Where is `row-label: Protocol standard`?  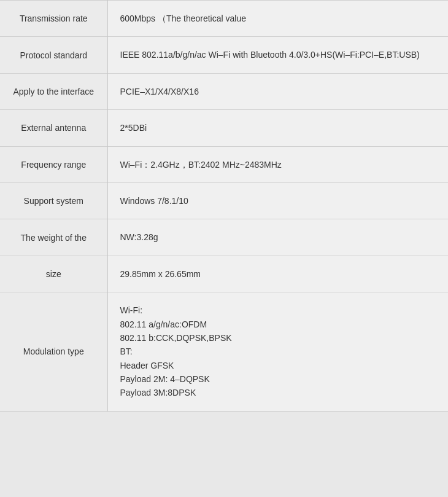 row-label: Protocol standard is located at coordinates (54, 55).